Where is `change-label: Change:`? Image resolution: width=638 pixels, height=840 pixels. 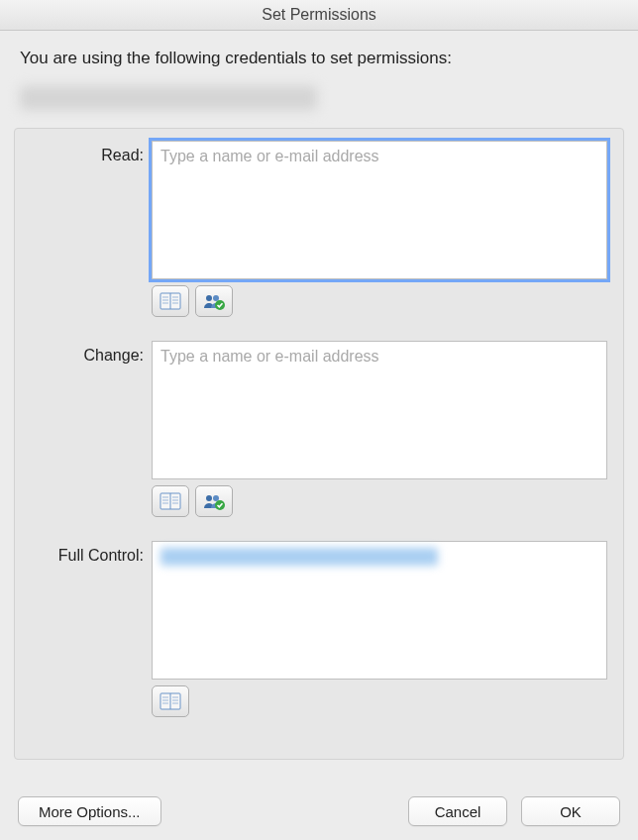
change-label: Change: is located at coordinates (88, 353).